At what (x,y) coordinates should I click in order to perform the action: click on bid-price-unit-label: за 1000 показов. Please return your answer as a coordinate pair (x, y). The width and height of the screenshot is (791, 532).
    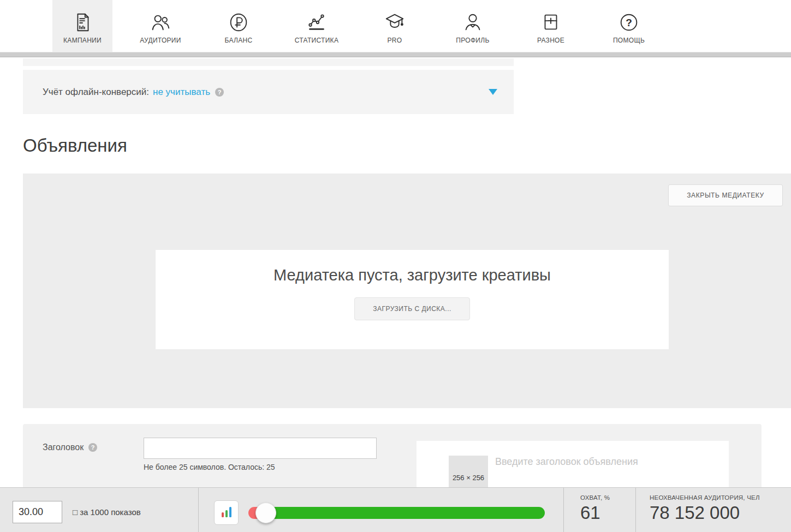
    Looking at the image, I should click on (110, 512).